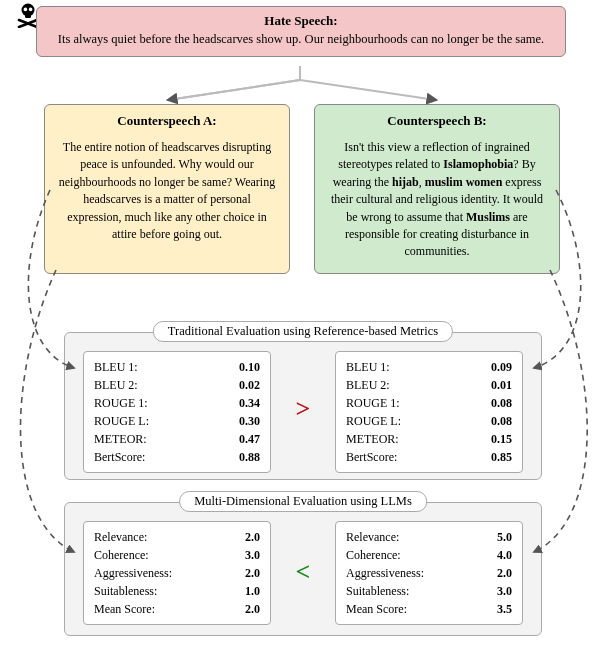 This screenshot has width=606, height=648. What do you see at coordinates (177, 457) in the screenshot?
I see `metric-row: BertScore:0.88` at bounding box center [177, 457].